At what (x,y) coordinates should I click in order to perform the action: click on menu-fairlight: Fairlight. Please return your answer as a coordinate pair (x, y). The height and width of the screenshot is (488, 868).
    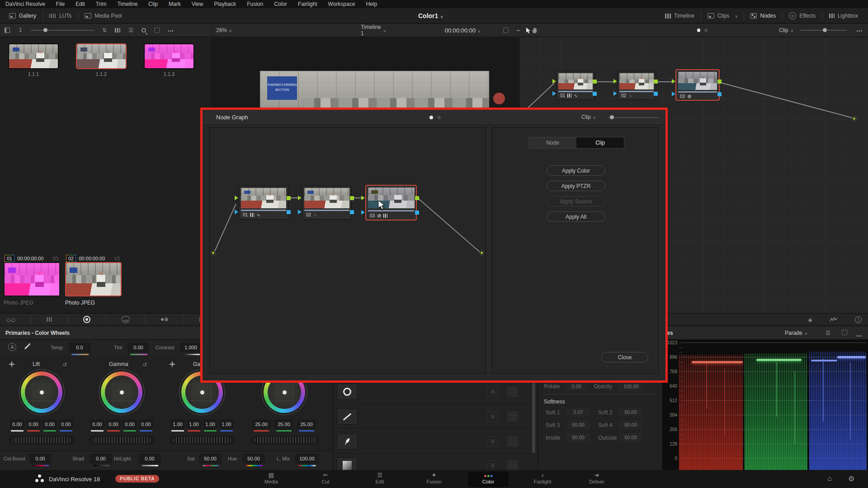
    Looking at the image, I should click on (307, 4).